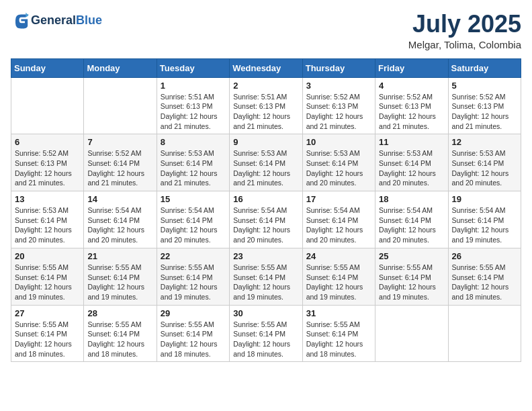 The width and height of the screenshot is (532, 411). What do you see at coordinates (266, 277) in the screenshot?
I see `week-row-4: 20Sunrise: 5:55 AM Sunset: 6:14 PM Dayli…` at bounding box center [266, 277].